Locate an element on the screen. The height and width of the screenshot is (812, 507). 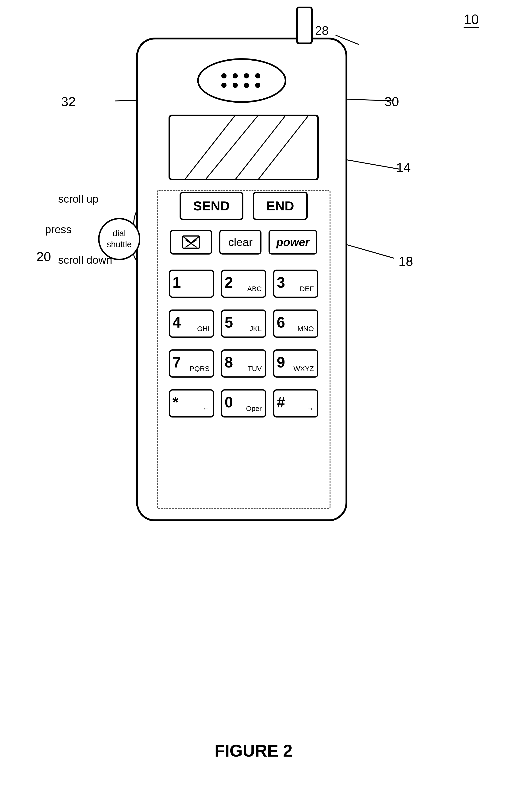
end-button: END is located at coordinates (280, 206).